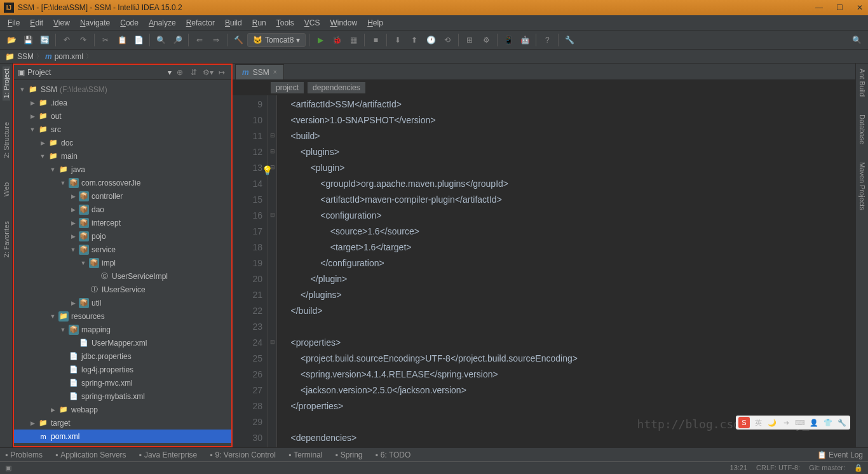  Describe the element at coordinates (123, 370) in the screenshot. I see `tree-item-log4jproperties: 📄log4j.properties` at that location.